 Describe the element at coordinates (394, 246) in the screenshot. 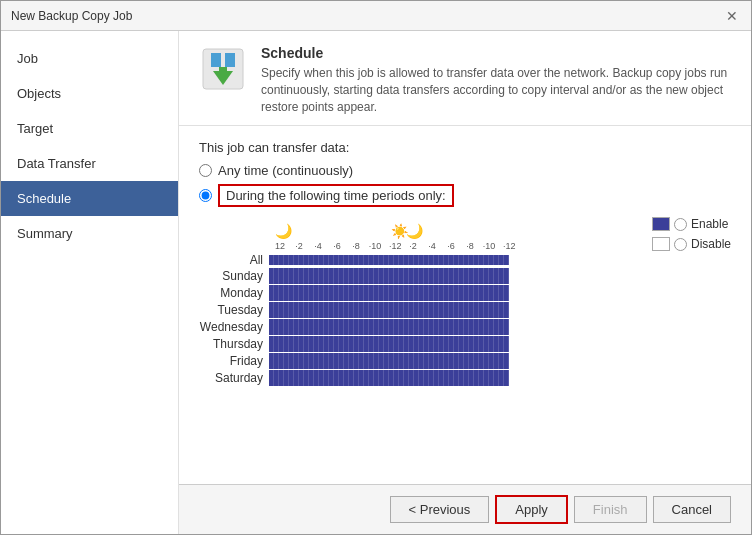

I see `time-label-12p: ·12` at that location.